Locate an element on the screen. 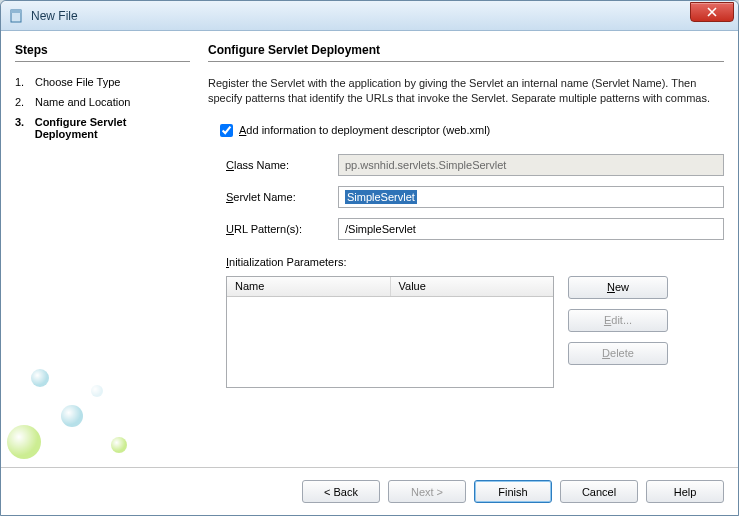  titlebar: New File is located at coordinates (370, 16).